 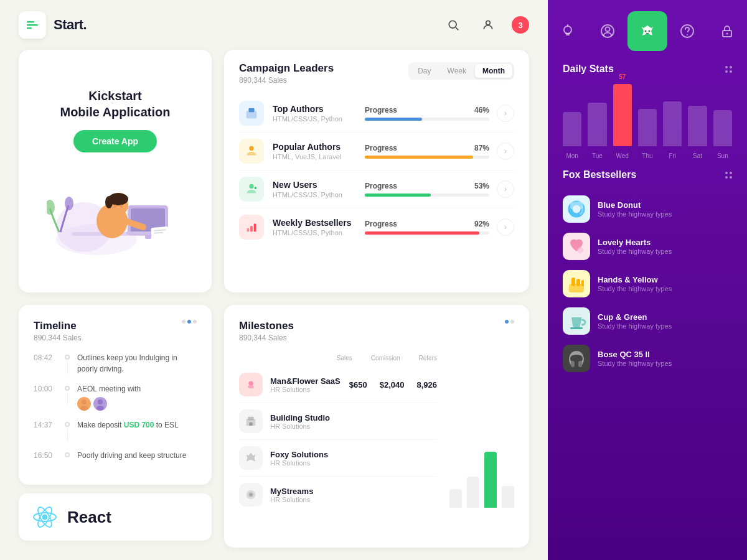 What do you see at coordinates (647, 105) in the screenshot?
I see `daily-stats-section: Daily Stats 0 Mon 0` at bounding box center [647, 105].